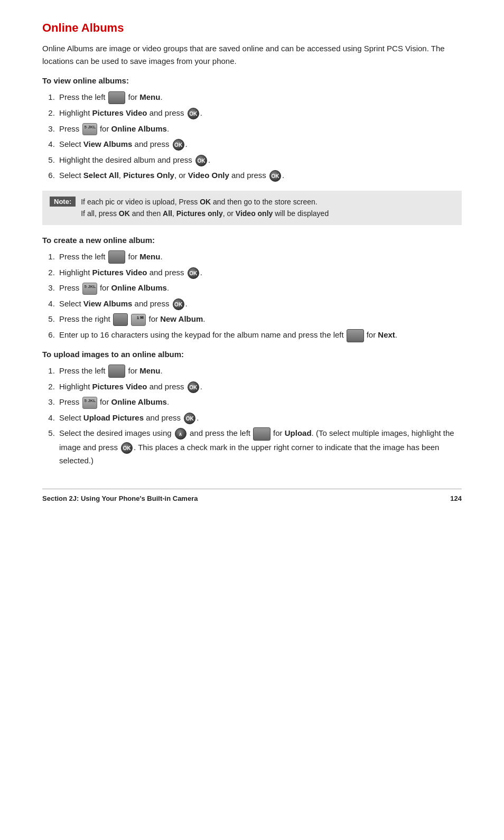 The image size is (504, 840). I want to click on note-text: If each pic or video is upload, Press OK…, so click(205, 208).